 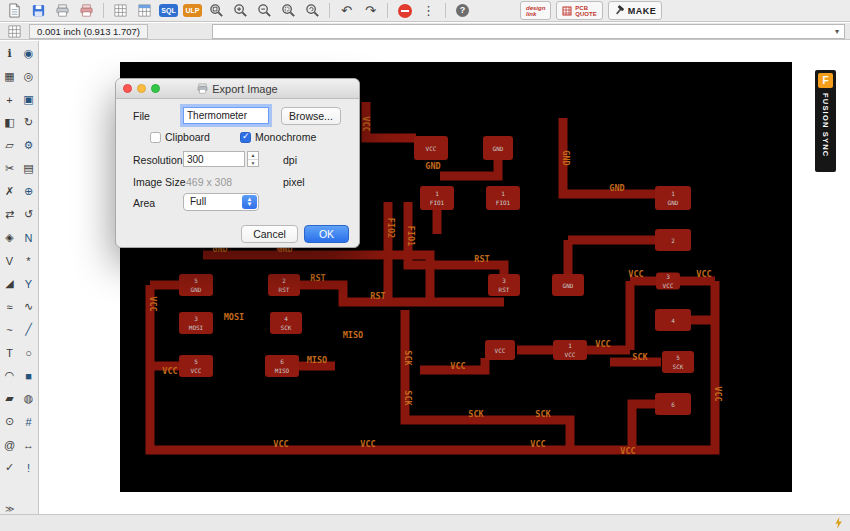 What do you see at coordinates (62, 11) in the screenshot?
I see `print-button` at bounding box center [62, 11].